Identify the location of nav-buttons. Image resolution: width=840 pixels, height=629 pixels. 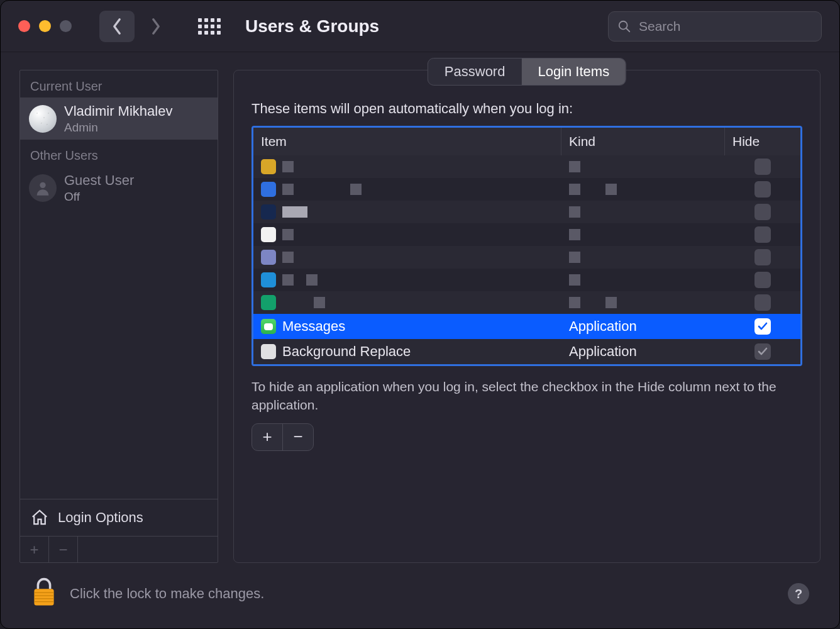
(136, 26).